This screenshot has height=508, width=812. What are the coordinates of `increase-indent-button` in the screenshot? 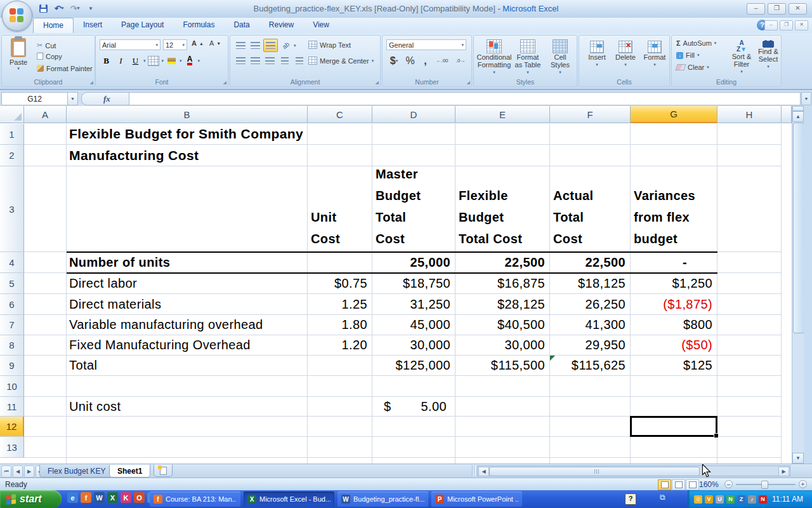 It's located at (299, 61).